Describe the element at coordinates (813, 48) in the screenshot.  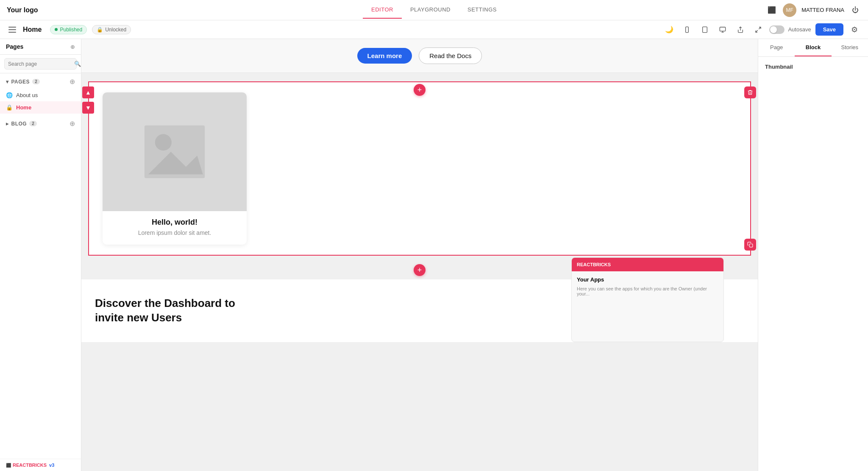
I see `right-panel-tabs: Page Block Stories` at that location.